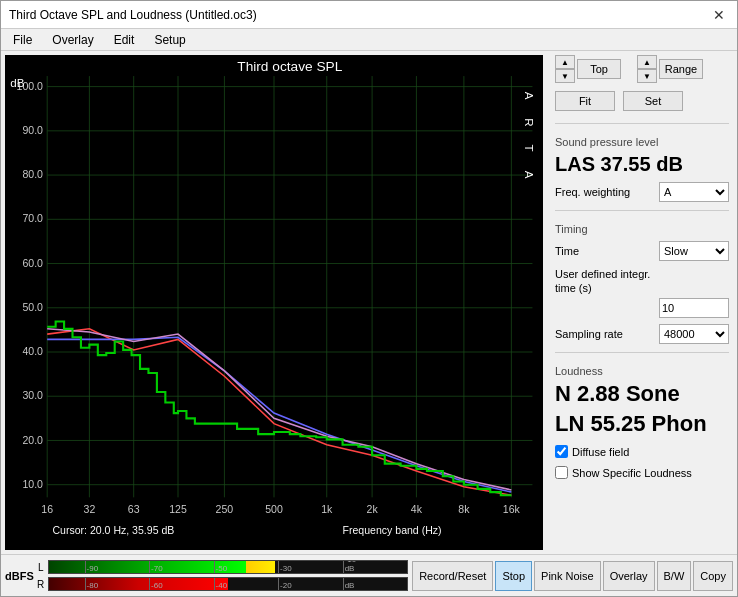 This screenshot has width=738, height=597. What do you see at coordinates (681, 69) in the screenshot?
I see `range-button: Range` at bounding box center [681, 69].